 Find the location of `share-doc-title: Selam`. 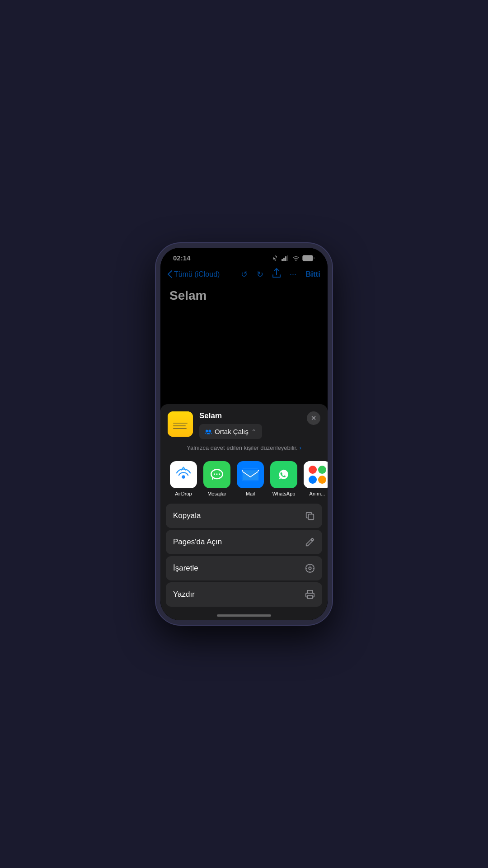

share-doc-title: Selam is located at coordinates (260, 416).